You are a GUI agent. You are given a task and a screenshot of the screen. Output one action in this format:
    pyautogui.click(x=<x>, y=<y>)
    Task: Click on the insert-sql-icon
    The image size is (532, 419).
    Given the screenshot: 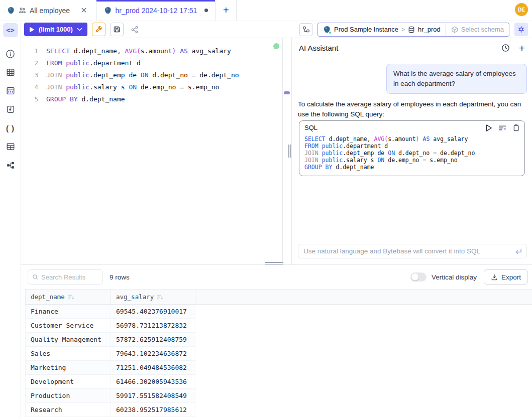 What is the action you would take?
    pyautogui.click(x=502, y=128)
    